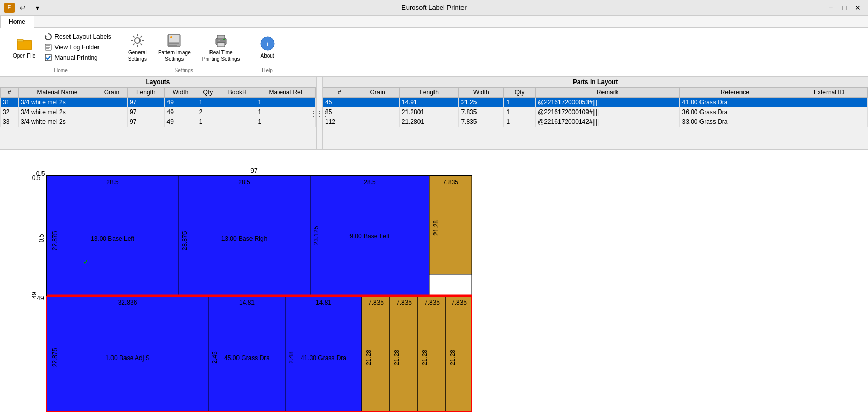 The width and height of the screenshot is (868, 412). Describe the element at coordinates (78, 47) in the screenshot. I see `home-small-btns: Reset Layout Labels View Log Folder` at that location.